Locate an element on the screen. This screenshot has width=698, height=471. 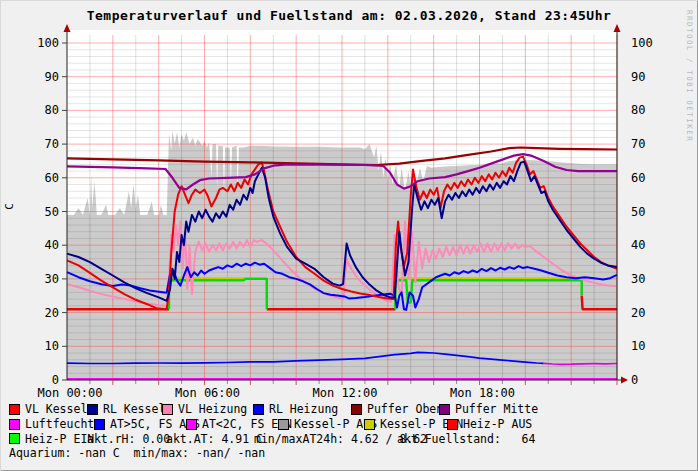
y-tick-label-right: 0 is located at coordinates (634, 380).